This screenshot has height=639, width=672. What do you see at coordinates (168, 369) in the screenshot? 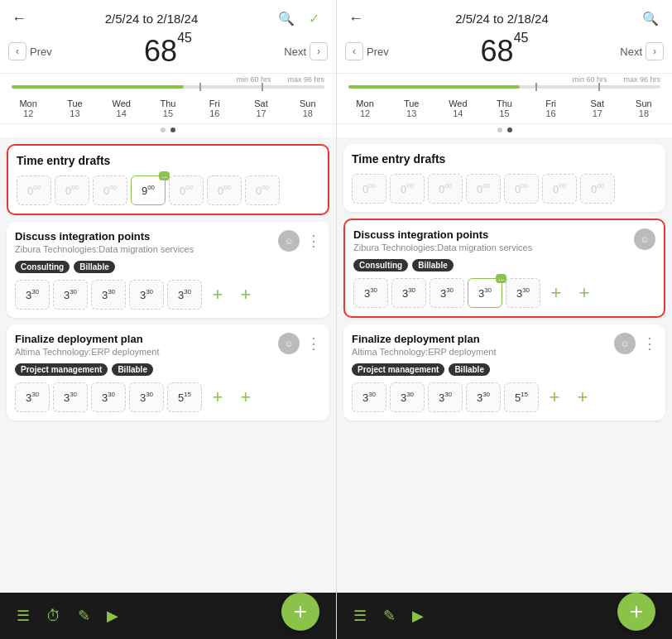
I see `entry-tags: Project managementBillable` at bounding box center [168, 369].